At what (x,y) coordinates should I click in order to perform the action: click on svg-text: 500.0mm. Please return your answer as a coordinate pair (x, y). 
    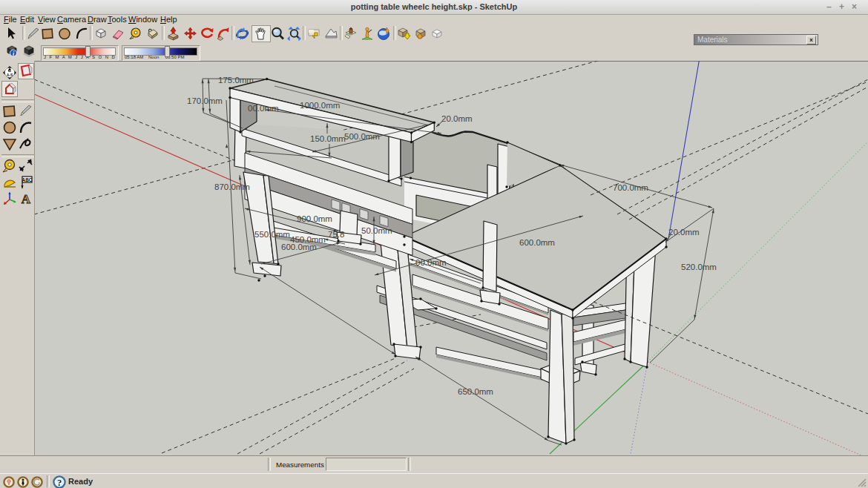
    Looking at the image, I should click on (362, 136).